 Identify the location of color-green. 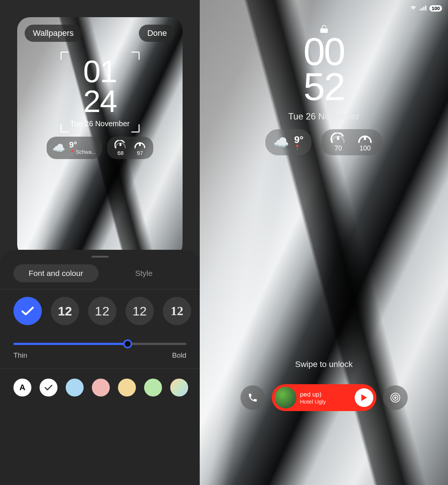
(153, 388).